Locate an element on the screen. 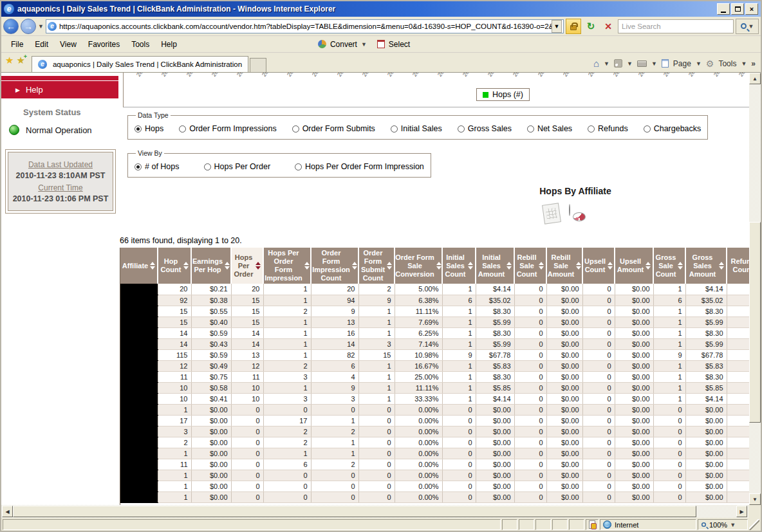 The width and height of the screenshot is (762, 532). column-header-hops-per-order: Hops Per Order is located at coordinates (247, 266).